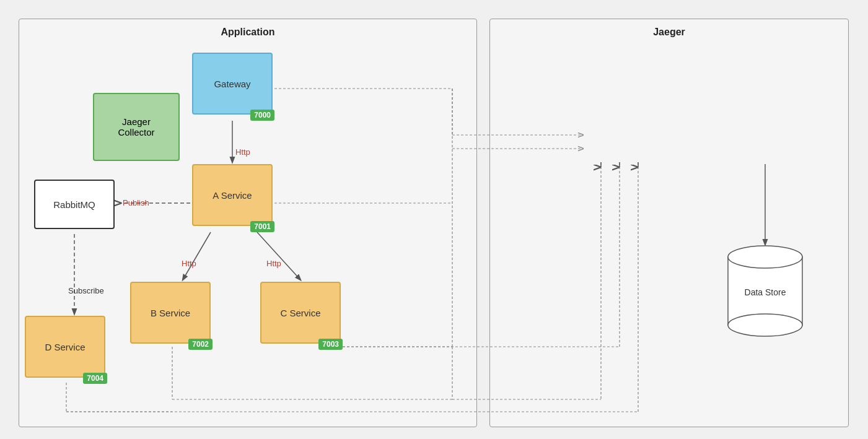  What do you see at coordinates (189, 264) in the screenshot?
I see `http-label-a-b: Http` at bounding box center [189, 264].